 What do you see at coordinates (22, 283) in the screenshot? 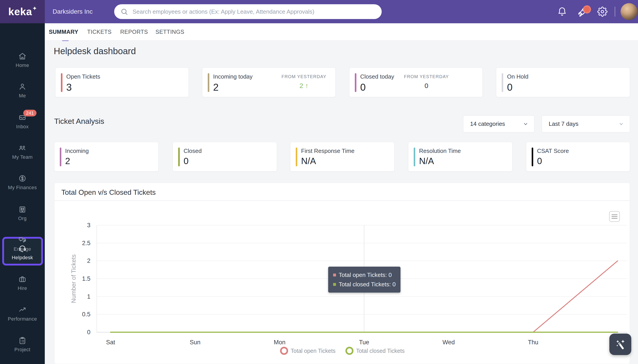
I see `sidebar-item-hire: Hire` at bounding box center [22, 283].